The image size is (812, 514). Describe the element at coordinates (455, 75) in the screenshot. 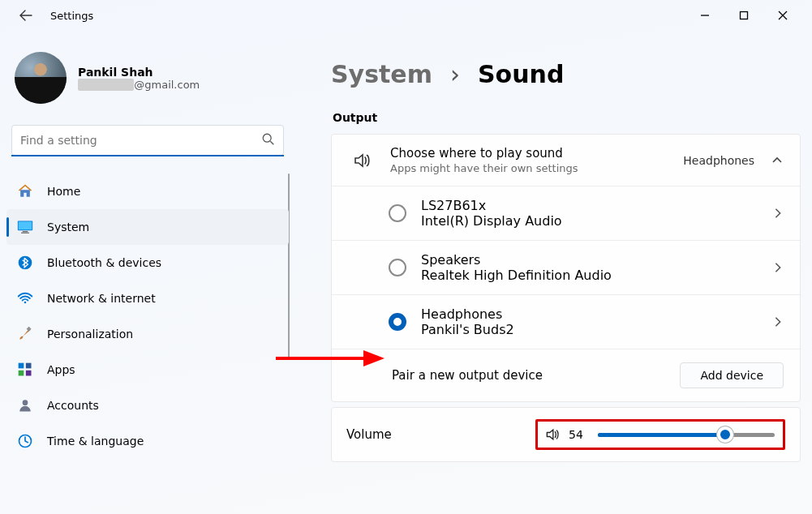

I see `chevron-right-icon: ›` at that location.